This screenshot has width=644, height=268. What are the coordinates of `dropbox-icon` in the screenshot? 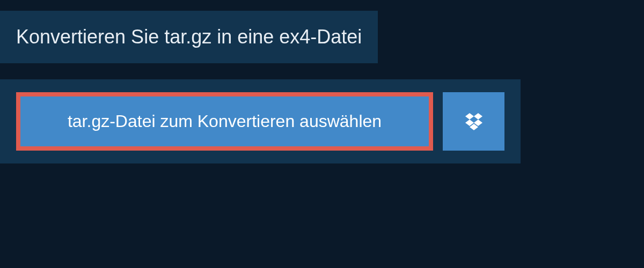 It's located at (474, 122).